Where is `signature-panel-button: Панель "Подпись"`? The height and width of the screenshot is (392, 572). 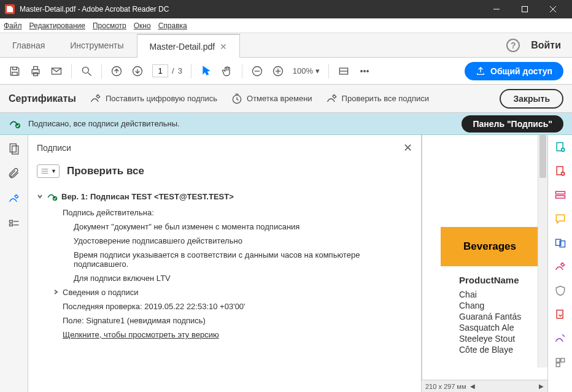
signature-panel-button: Панель "Подпись" is located at coordinates (512, 124).